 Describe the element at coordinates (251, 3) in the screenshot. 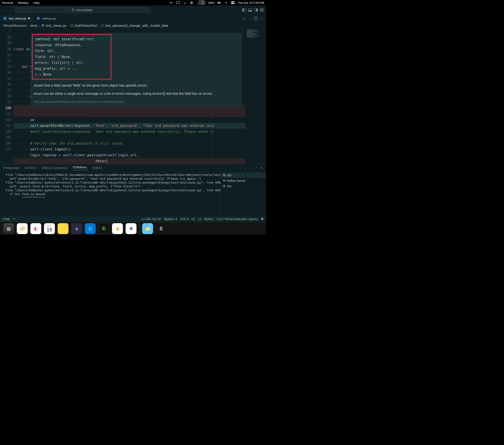

I see `clock: Tue Oct 15 5:09 PM` at that location.